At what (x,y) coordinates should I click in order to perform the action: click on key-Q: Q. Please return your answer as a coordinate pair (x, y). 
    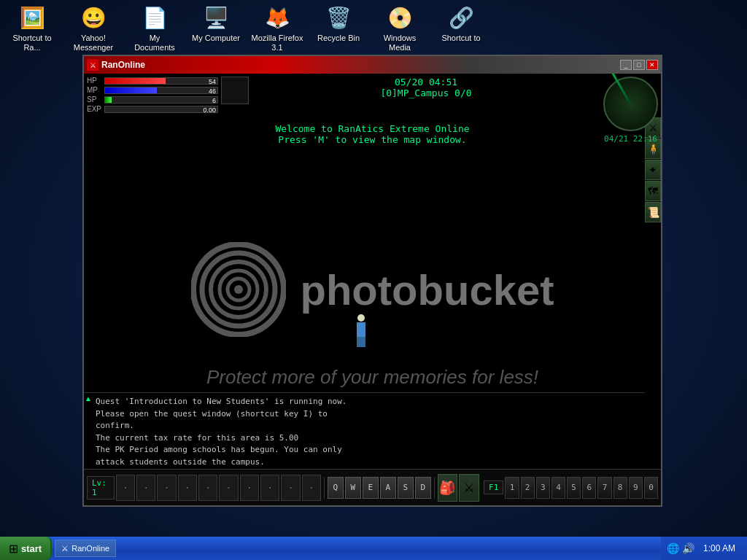
    Looking at the image, I should click on (336, 488).